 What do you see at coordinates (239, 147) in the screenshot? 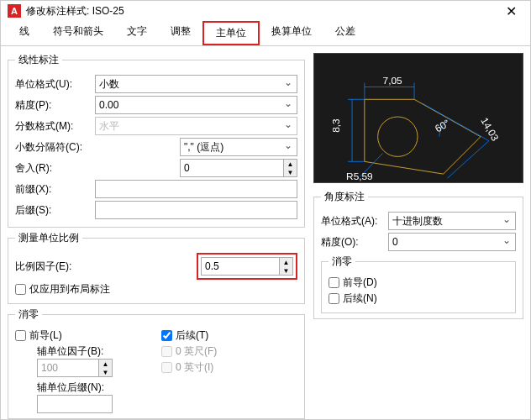
I see `dec-sep-select: "," (逗点)` at bounding box center [239, 147].